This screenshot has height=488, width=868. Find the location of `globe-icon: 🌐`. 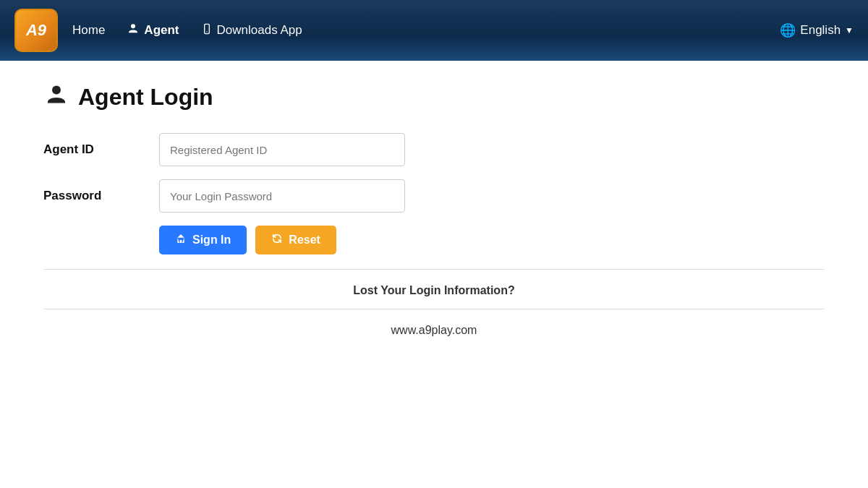

globe-icon: 🌐 is located at coordinates (788, 30).